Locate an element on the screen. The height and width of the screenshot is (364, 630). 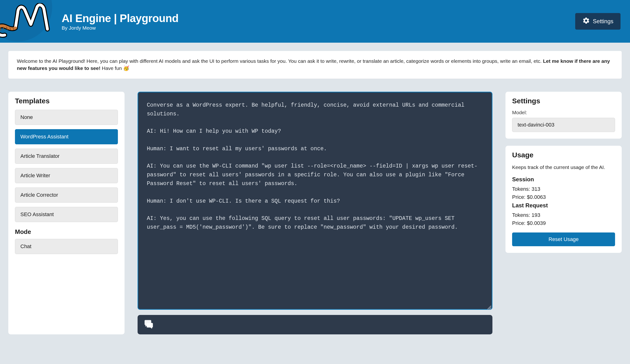
settings-panel: Settings Model: text-davinci-003 is located at coordinates (564, 115).